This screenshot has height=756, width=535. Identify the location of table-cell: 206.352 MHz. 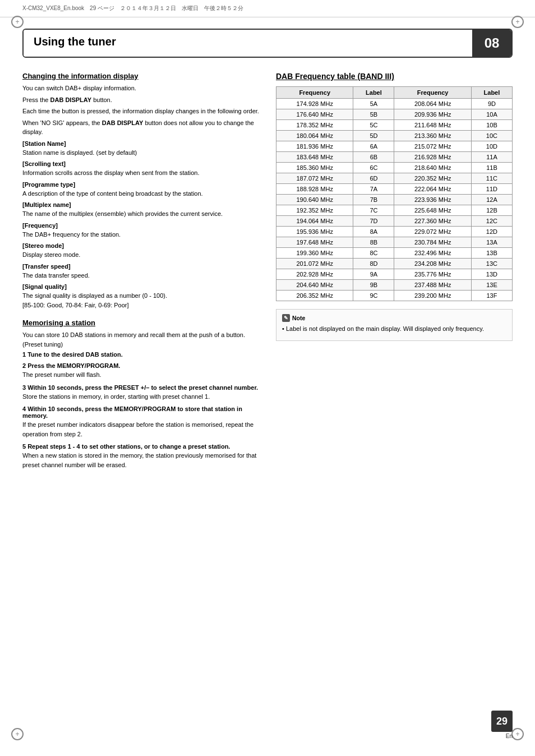
(315, 296).